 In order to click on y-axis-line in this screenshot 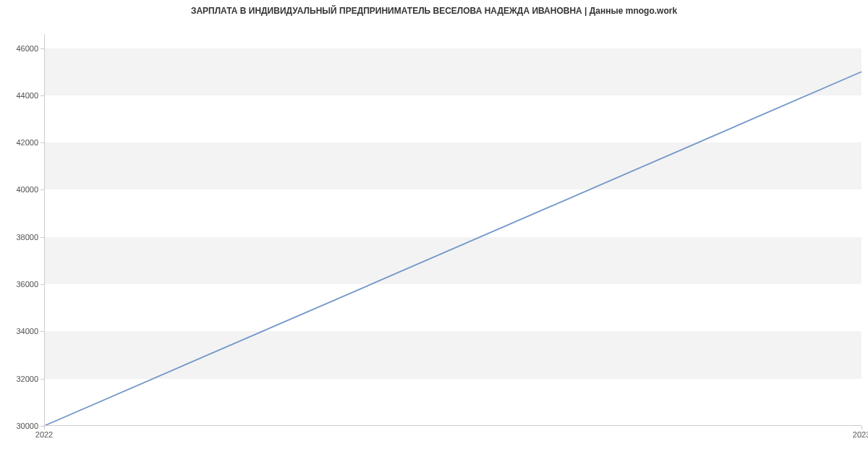, I will do `click(45, 230)`.